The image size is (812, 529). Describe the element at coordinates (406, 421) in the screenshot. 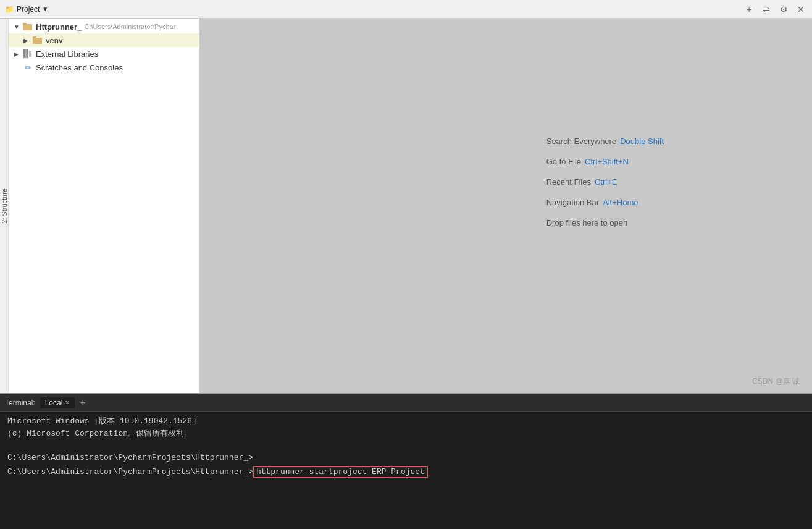

I see `terminal-line-1: Microsoft Windows [版本 10.0.19042.1526]` at that location.